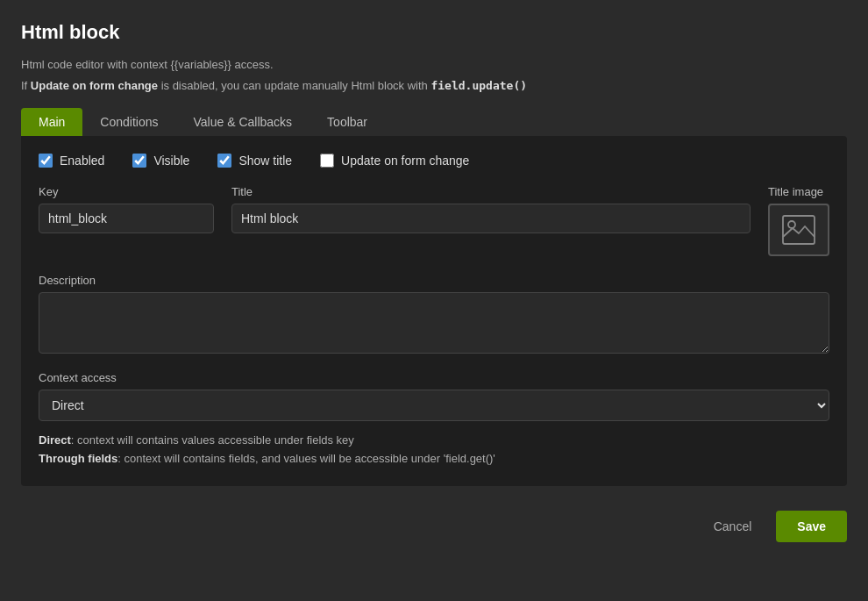 This screenshot has width=868, height=601. I want to click on enabled-label: Enabled, so click(82, 161).